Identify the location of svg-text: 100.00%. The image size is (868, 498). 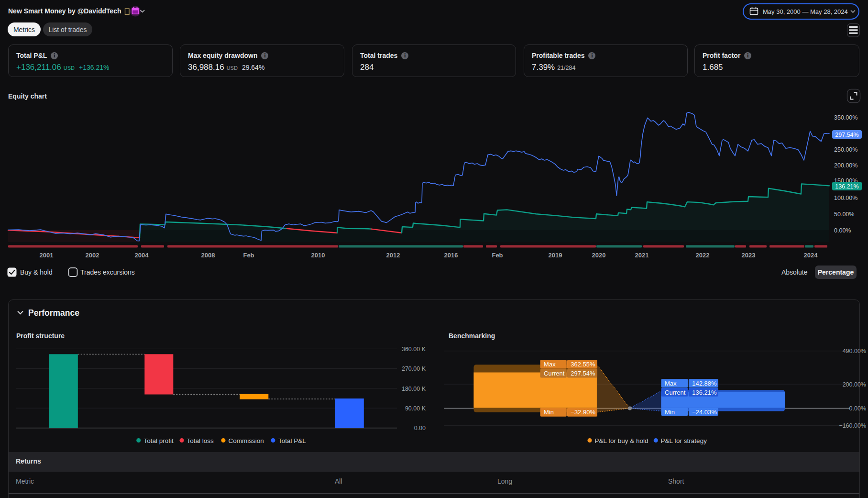
(846, 198).